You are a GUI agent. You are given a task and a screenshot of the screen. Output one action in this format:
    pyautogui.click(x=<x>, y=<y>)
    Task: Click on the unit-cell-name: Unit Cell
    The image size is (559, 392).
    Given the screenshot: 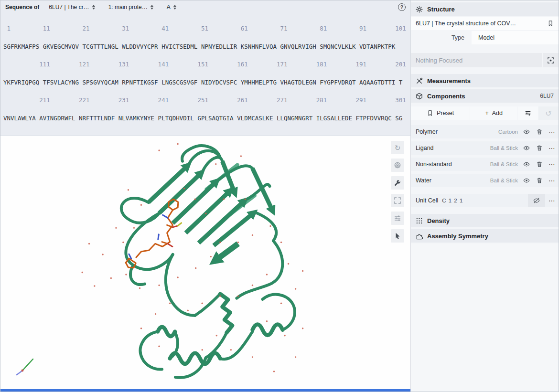 What is the action you would take?
    pyautogui.click(x=424, y=201)
    